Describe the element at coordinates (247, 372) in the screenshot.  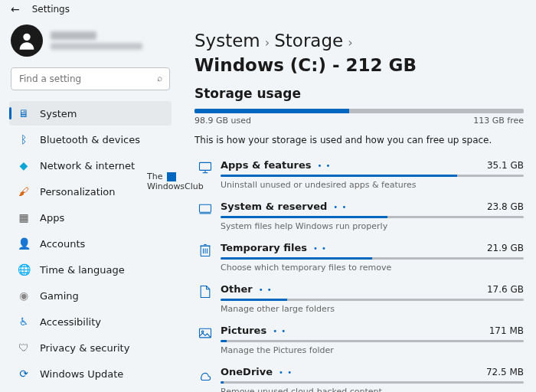
I see `category-name: OneDrive` at that location.